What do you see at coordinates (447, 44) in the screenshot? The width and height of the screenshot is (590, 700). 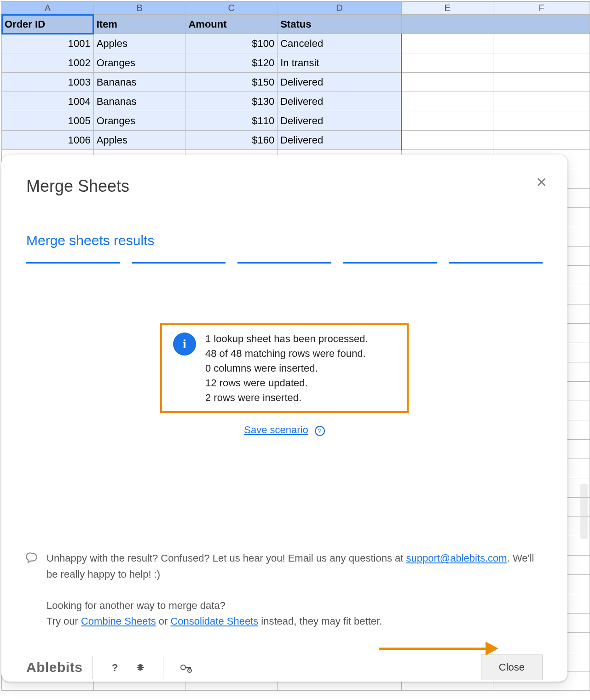 I see `cell-E2` at bounding box center [447, 44].